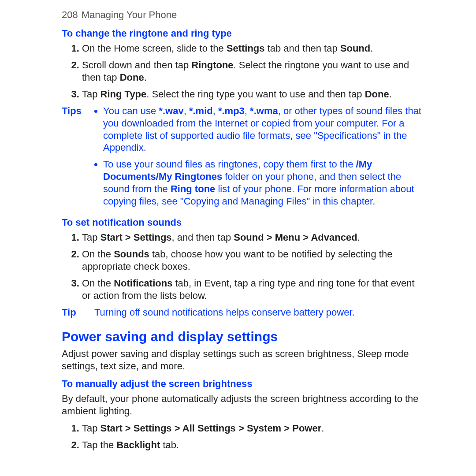  What do you see at coordinates (75, 159) in the screenshot?
I see `tips-label: Tips` at bounding box center [75, 159].